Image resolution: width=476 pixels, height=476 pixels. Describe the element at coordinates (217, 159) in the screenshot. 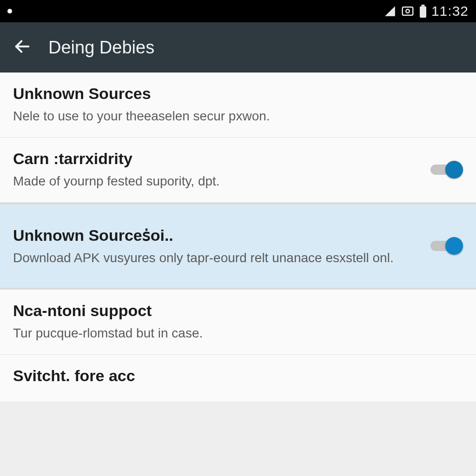

I see `setting-title: Carn :tarrxidrity` at that location.